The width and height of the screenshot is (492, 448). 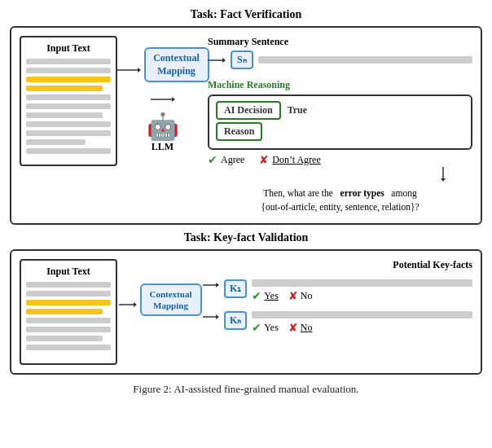 What do you see at coordinates (340, 52) in the screenshot?
I see `summary-section: Summary Sentence Sₙ` at bounding box center [340, 52].